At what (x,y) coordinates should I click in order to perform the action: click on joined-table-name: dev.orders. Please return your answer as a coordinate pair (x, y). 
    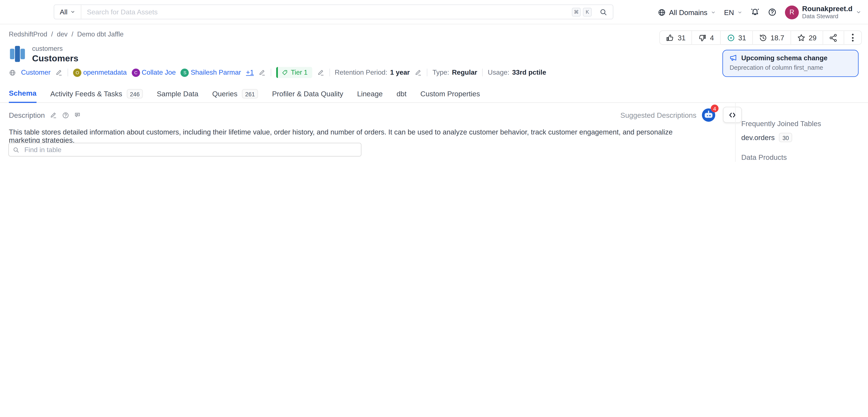
    Looking at the image, I should click on (758, 137).